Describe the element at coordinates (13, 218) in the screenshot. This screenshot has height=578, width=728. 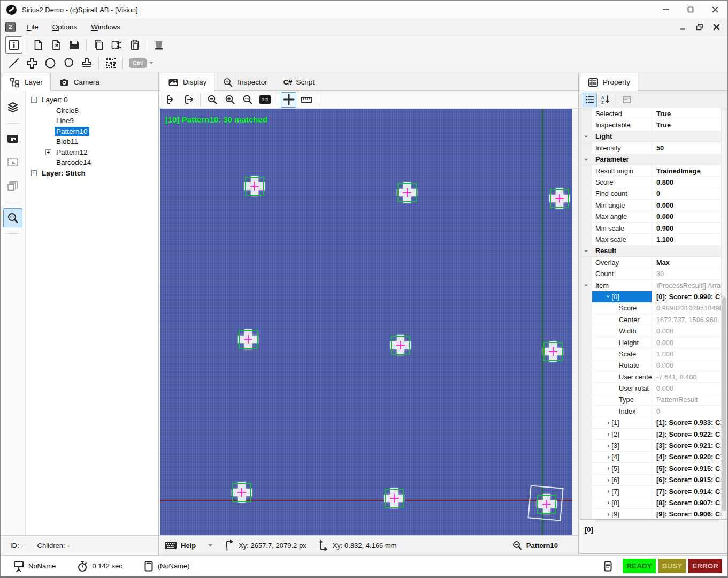
I see `inspect-zoom-button` at that location.